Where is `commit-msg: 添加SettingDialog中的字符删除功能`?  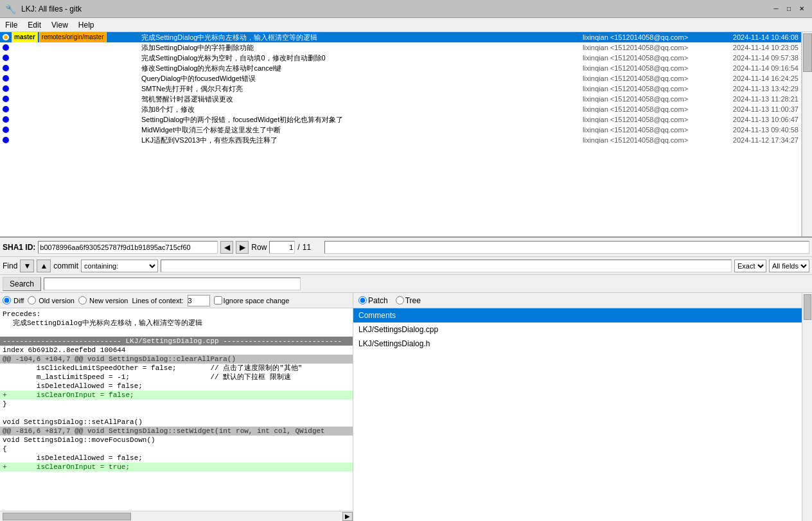 commit-msg: 添加SettingDialog中的字符删除功能 is located at coordinates (362, 48).